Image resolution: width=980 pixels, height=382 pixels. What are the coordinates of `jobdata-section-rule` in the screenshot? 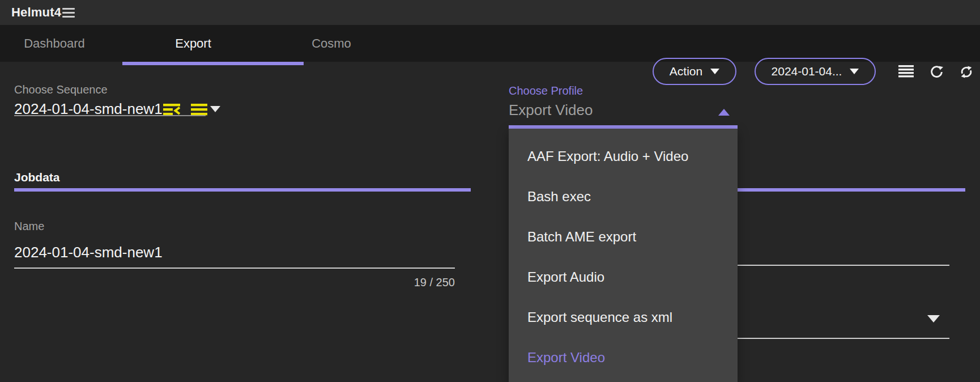 It's located at (242, 190).